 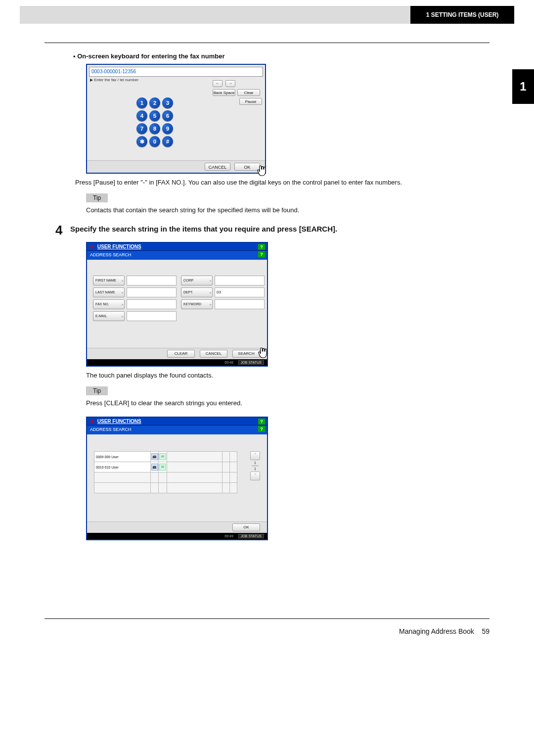 What do you see at coordinates (151, 281) in the screenshot?
I see `first-name-input` at bounding box center [151, 281].